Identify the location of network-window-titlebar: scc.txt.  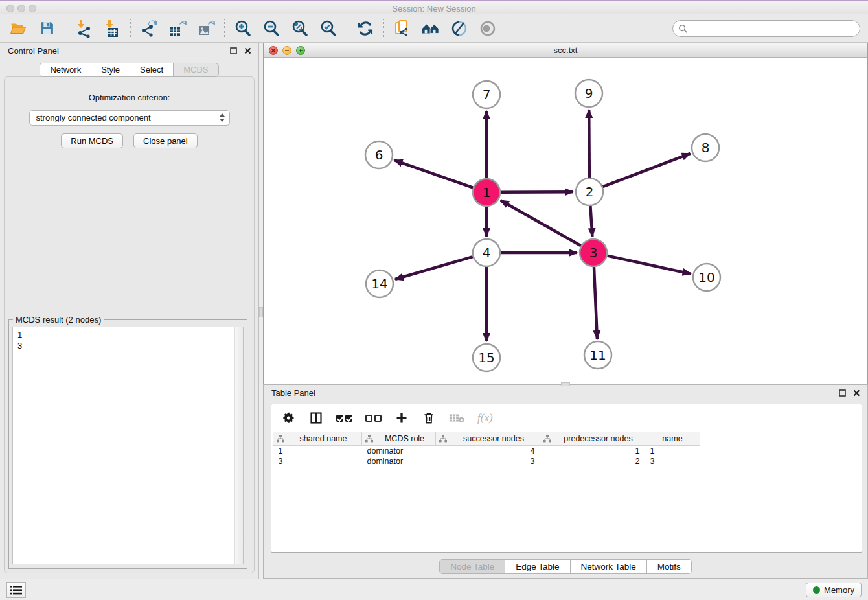
(565, 51).